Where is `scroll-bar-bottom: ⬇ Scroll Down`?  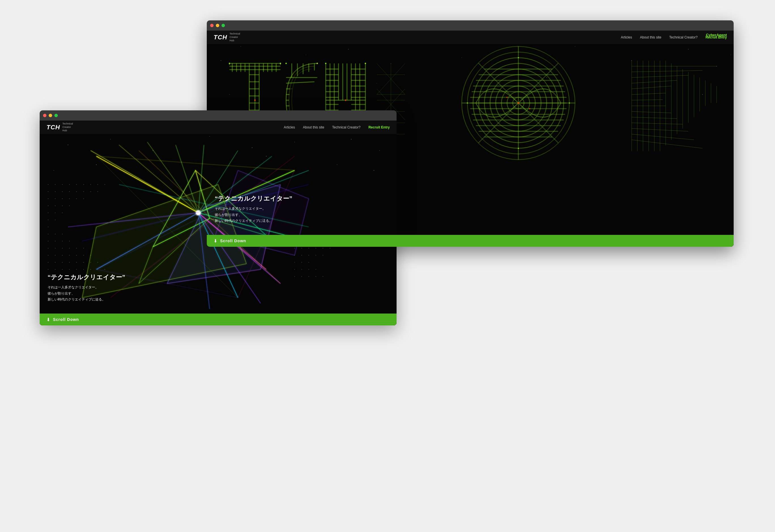
scroll-bar-bottom: ⬇ Scroll Down is located at coordinates (218, 319).